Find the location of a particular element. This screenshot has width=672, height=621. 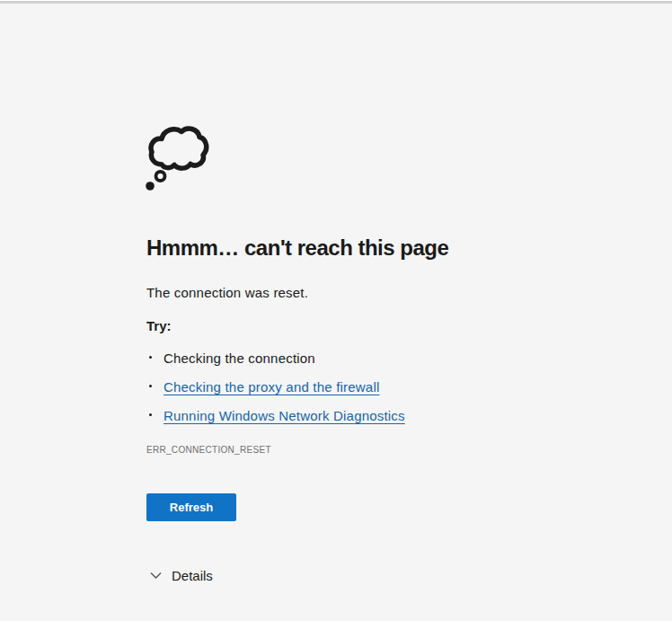

refresh-button: Refresh is located at coordinates (191, 507).